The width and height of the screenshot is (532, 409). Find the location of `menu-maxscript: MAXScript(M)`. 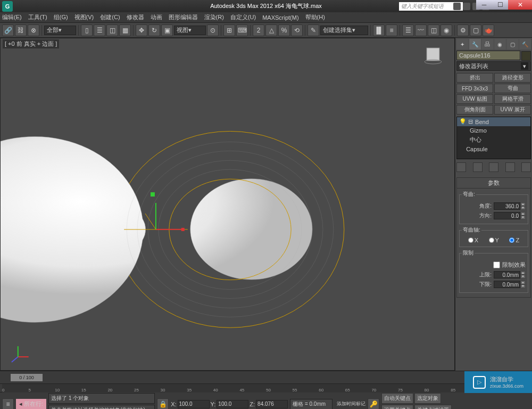

menu-maxscript: MAXScript(M) is located at coordinates (280, 18).